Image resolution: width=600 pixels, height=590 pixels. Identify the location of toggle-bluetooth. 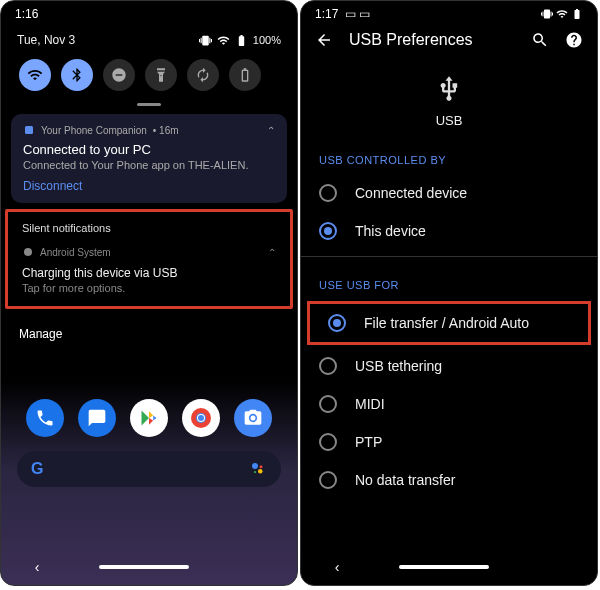
(77, 75).